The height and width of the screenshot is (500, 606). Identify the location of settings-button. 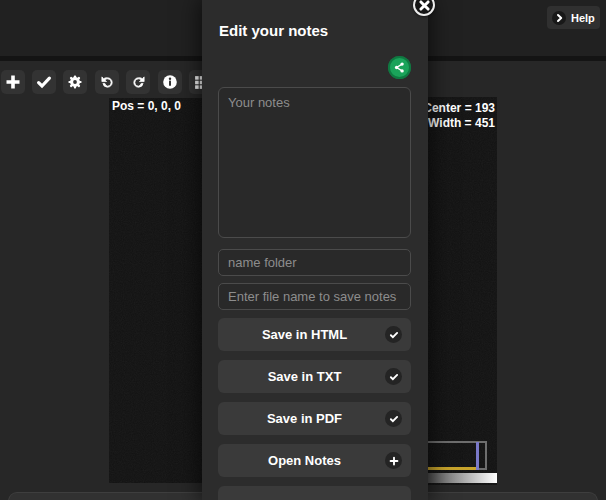
(75, 82).